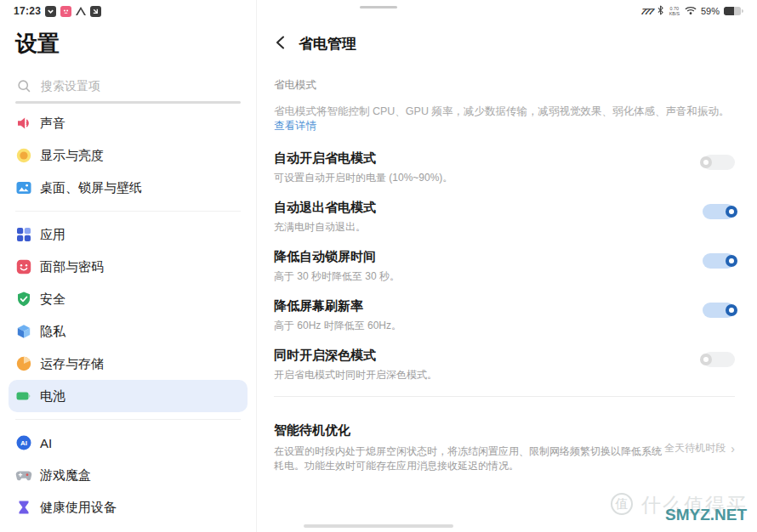 This screenshot has width=757, height=532. I want to click on toggle-subtitle: 可设置自动开启时的电量 (10%~90%)。, so click(363, 178).